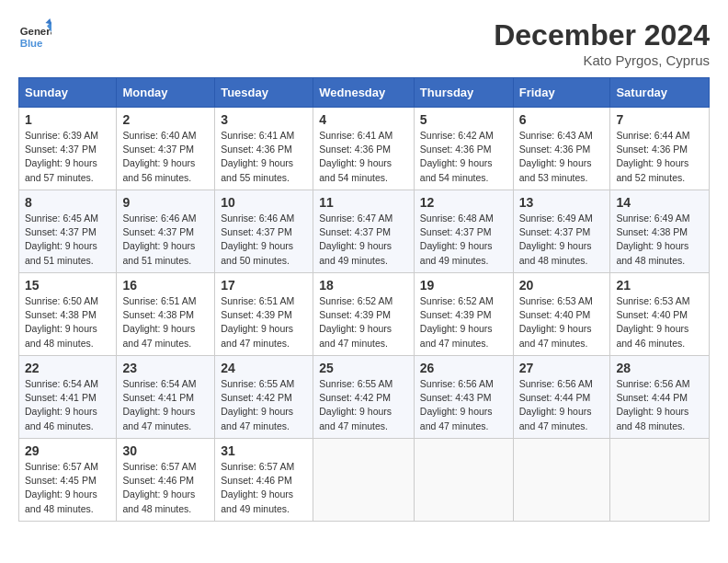 Image resolution: width=728 pixels, height=563 pixels. I want to click on calendar-cell: 8 Sunrise: 6:45 AMSunset: 4:37 PMDayligh…, so click(68, 232).